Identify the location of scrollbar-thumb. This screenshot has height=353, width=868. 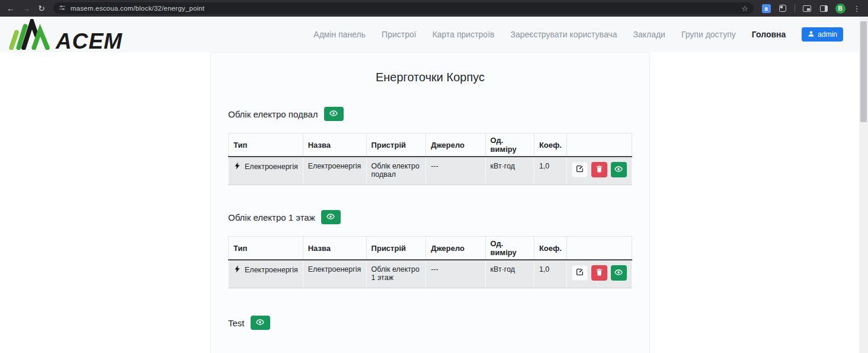
(864, 72).